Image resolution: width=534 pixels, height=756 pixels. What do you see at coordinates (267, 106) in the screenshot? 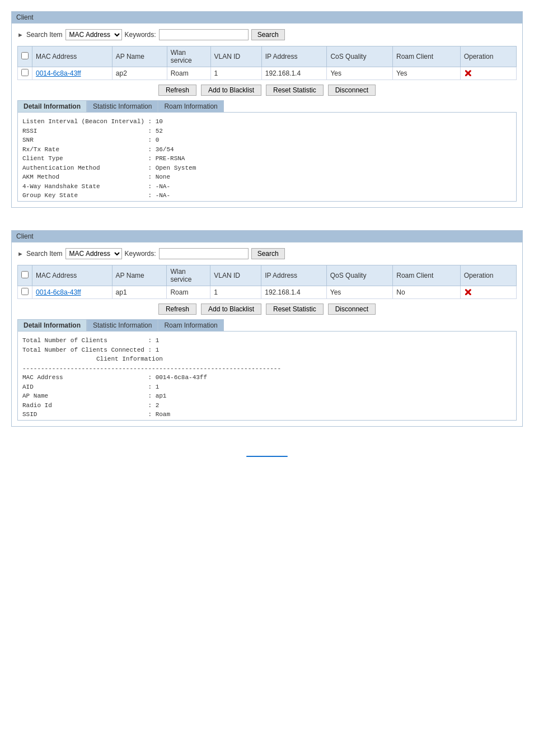
I see `detail-tabs-1: Detail Information Statistic Information…` at bounding box center [267, 106].